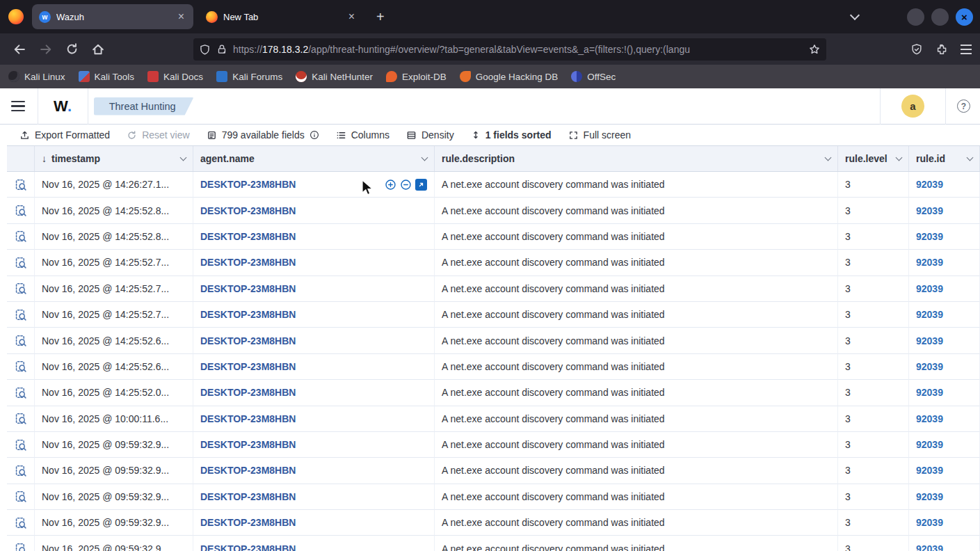 This screenshot has height=551, width=980. What do you see at coordinates (942, 49) in the screenshot?
I see `extensions-icon` at bounding box center [942, 49].